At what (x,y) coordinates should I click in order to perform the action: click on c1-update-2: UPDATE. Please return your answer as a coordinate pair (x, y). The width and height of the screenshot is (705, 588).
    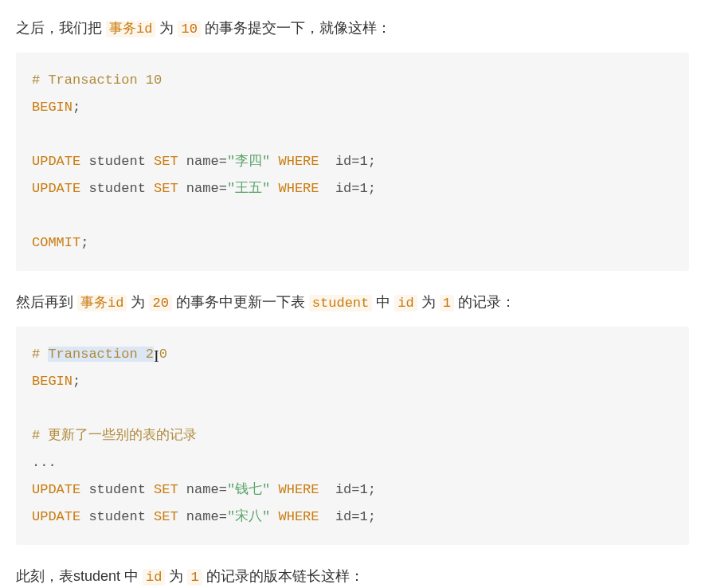
    Looking at the image, I should click on (56, 188).